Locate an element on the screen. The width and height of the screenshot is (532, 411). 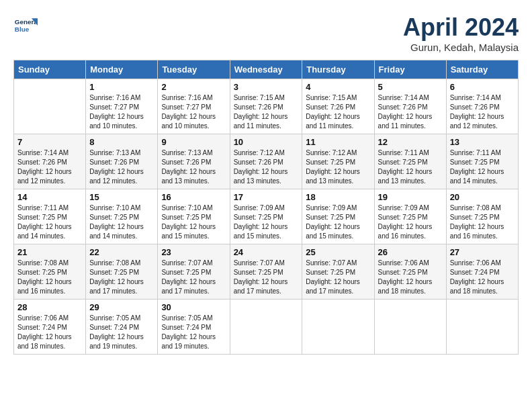
weekday-header-row: SundayMondayTuesdayWednesdayThursdayFrid… is located at coordinates (266, 70).